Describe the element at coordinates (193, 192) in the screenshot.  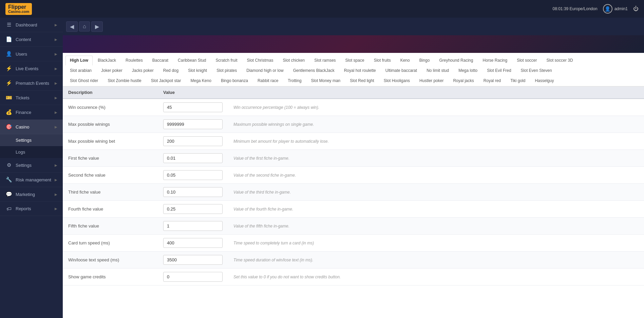
I see `row-value-cell-third-fiche` at that location.